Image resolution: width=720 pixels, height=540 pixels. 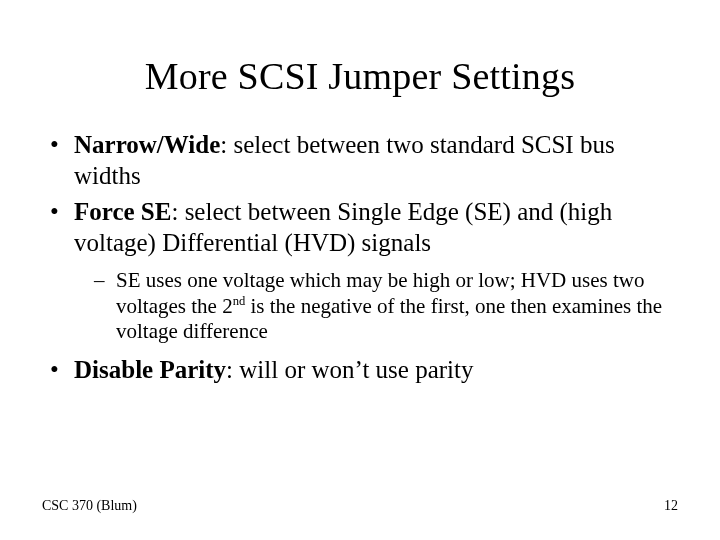 I want to click on bullet-term: Disable Parity, so click(x=150, y=370).